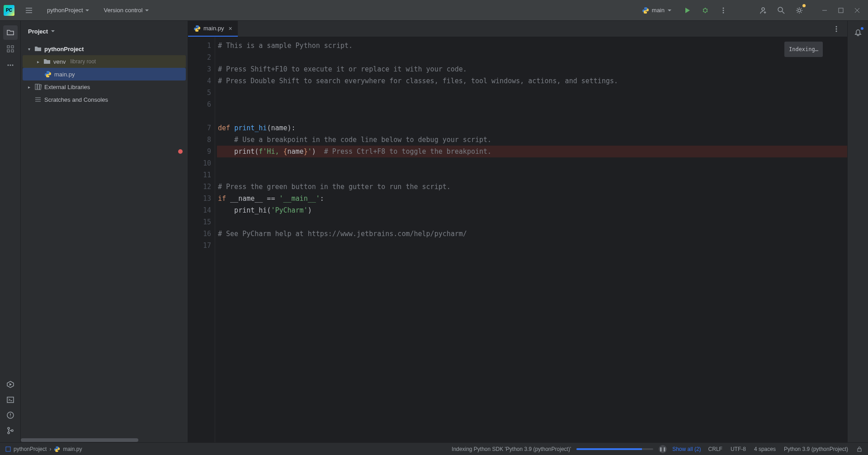 This screenshot has width=868, height=455. What do you see at coordinates (10, 384) in the screenshot?
I see `services-tool-button` at bounding box center [10, 384].